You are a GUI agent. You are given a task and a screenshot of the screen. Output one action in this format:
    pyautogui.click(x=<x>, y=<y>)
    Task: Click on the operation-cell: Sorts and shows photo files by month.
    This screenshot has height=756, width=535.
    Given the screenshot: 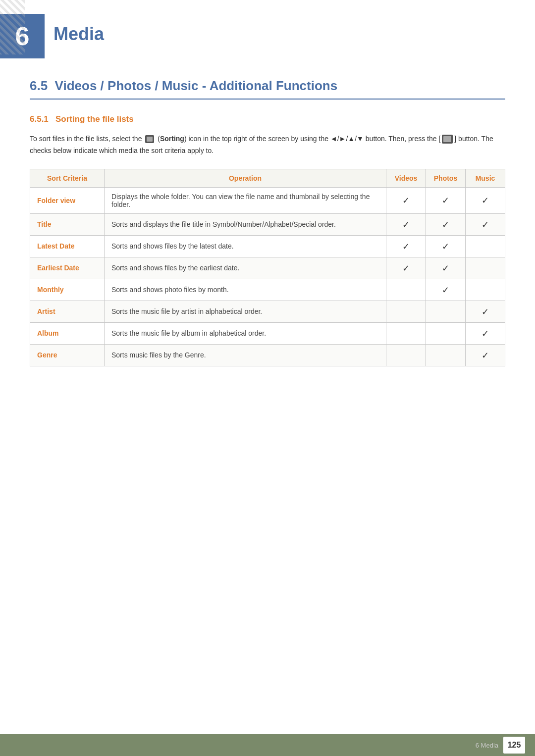 What is the action you would take?
    pyautogui.click(x=246, y=290)
    